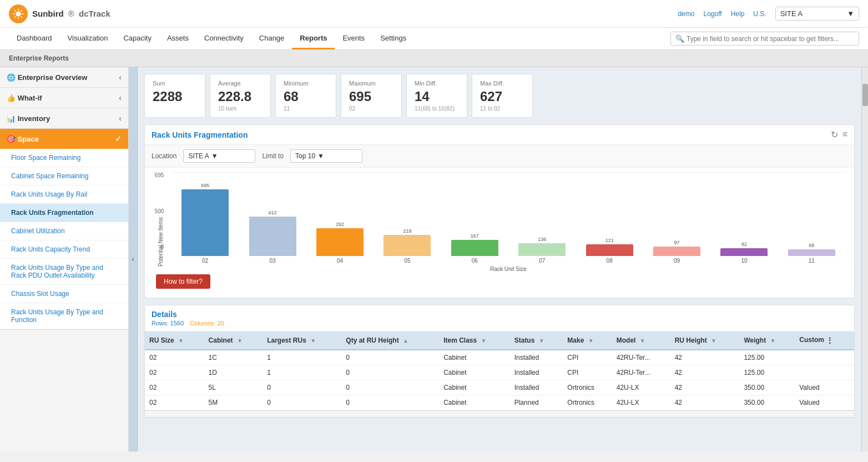  What do you see at coordinates (224, 39) in the screenshot?
I see `nav-item-connectivity: Connectivity` at bounding box center [224, 39].